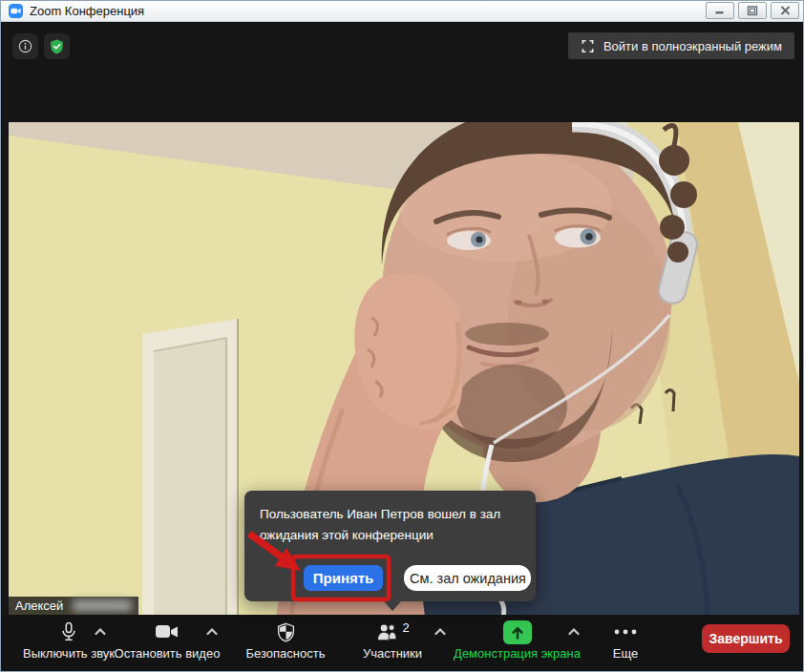  Describe the element at coordinates (682, 46) in the screenshot. I see `fullscreen-button: Войти в полноэкранный режим` at that location.